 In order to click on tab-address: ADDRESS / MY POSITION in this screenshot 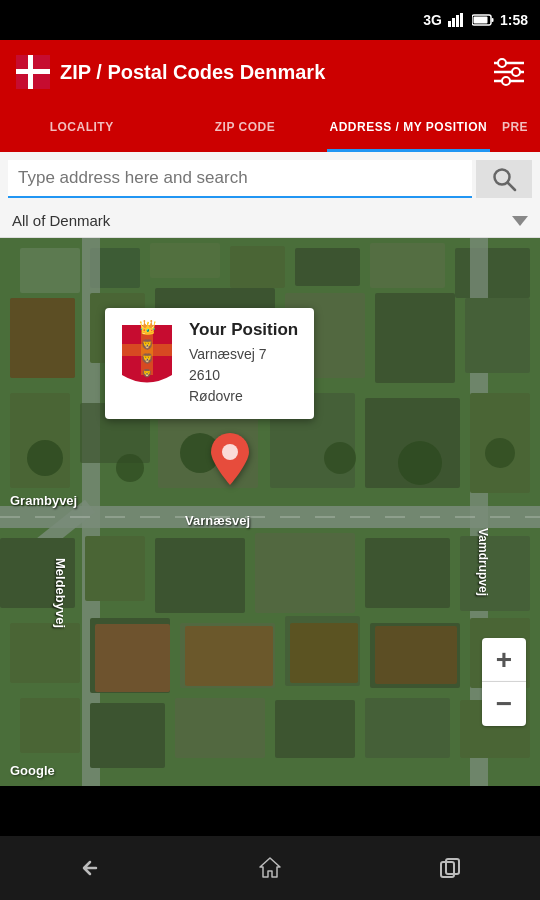, I will do `click(408, 128)`.